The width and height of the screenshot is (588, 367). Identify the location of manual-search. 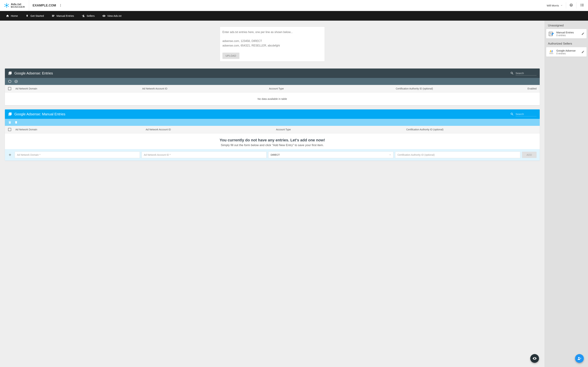
(523, 114).